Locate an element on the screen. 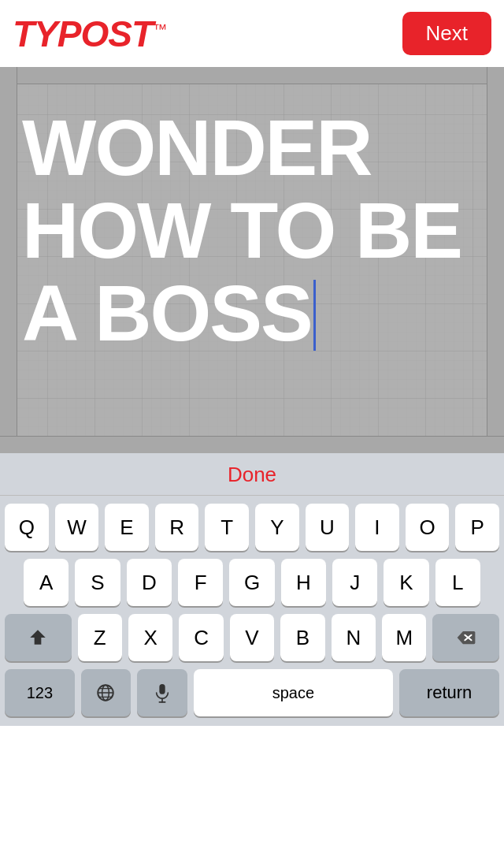 The width and height of the screenshot is (504, 863). key-b: B is located at coordinates (302, 638).